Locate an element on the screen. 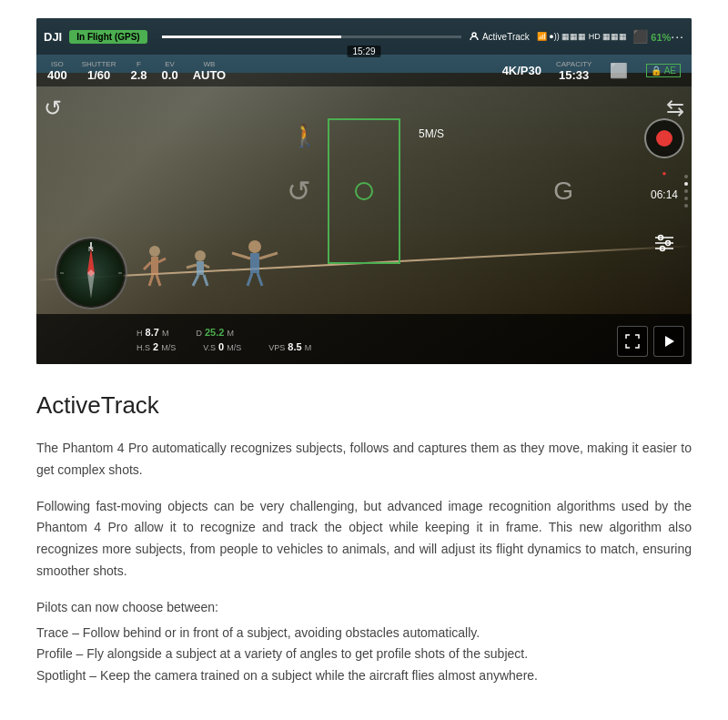 This screenshot has height=720, width=728. speed-indicator: 5M/S is located at coordinates (431, 134).